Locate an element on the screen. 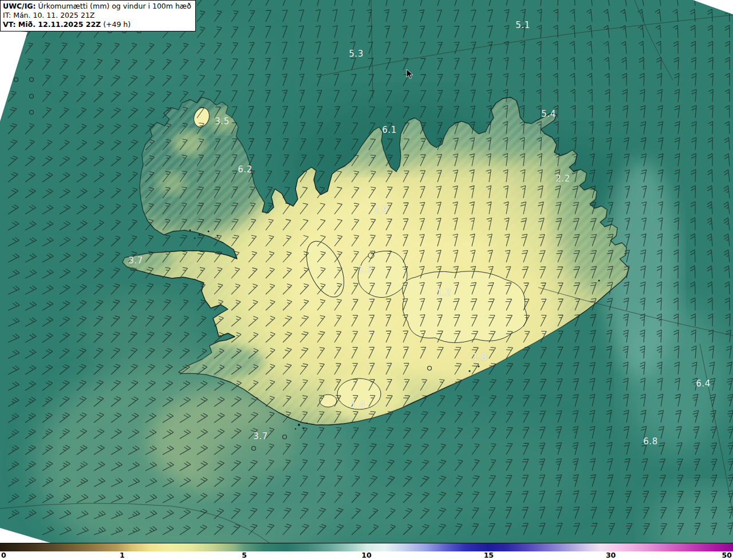 Image resolution: width=733 pixels, height=560 pixels. product-id: UWC/IG: is located at coordinates (19, 6).